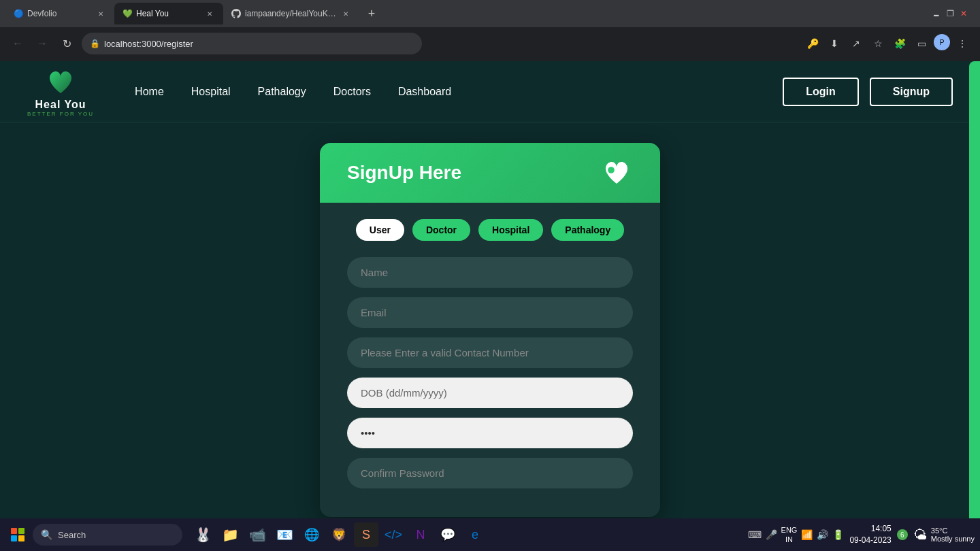  Describe the element at coordinates (920, 535) in the screenshot. I see `weather-icon: 🌤` at that location.